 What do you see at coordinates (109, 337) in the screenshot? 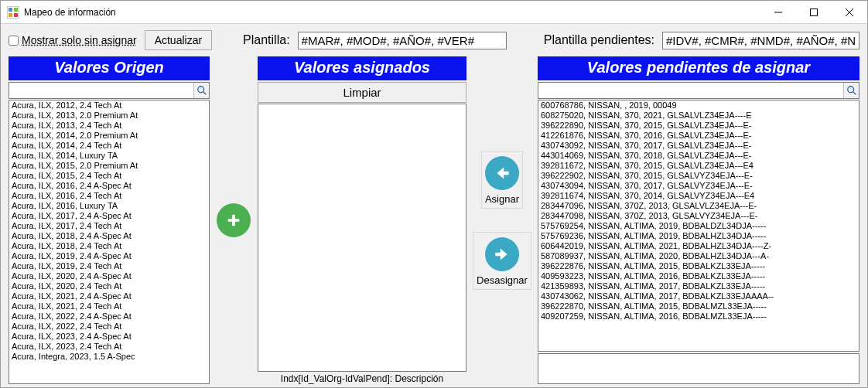
I see `list-item: Acura, ILX, 2023, 2.4 A-Spec At` at bounding box center [109, 337].